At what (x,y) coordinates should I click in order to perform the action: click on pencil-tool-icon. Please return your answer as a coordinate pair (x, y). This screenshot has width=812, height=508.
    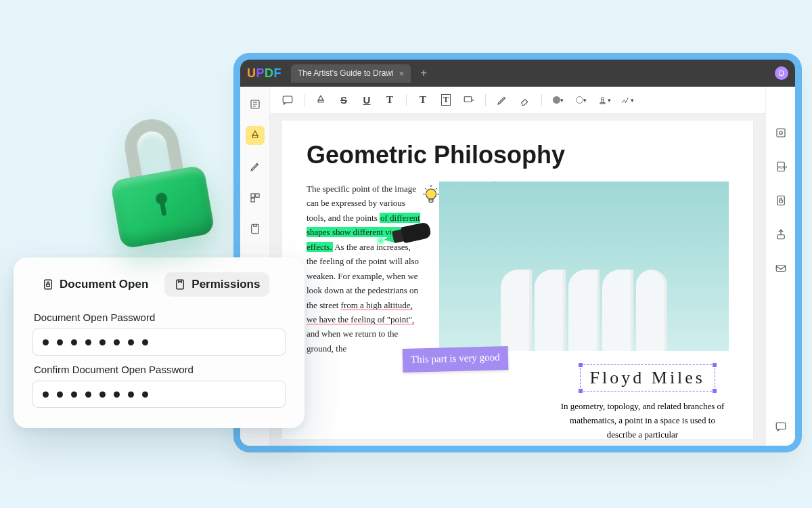
    Looking at the image, I should click on (502, 100).